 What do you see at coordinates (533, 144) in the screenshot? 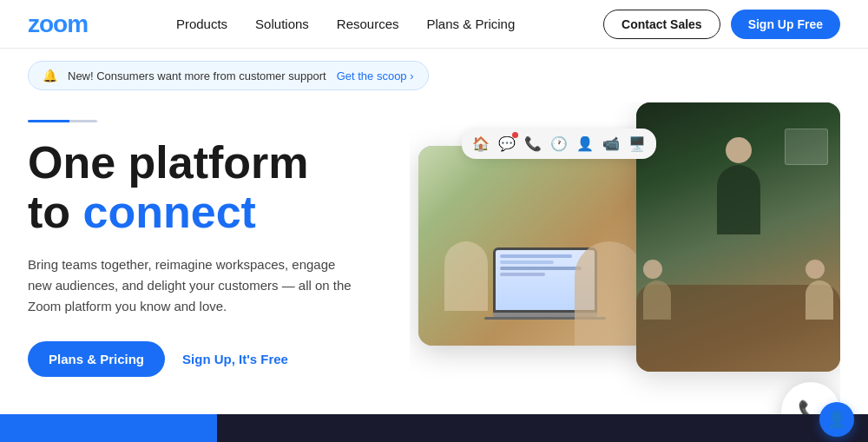
I see `phone-icon-toolbar: 📞` at bounding box center [533, 144].